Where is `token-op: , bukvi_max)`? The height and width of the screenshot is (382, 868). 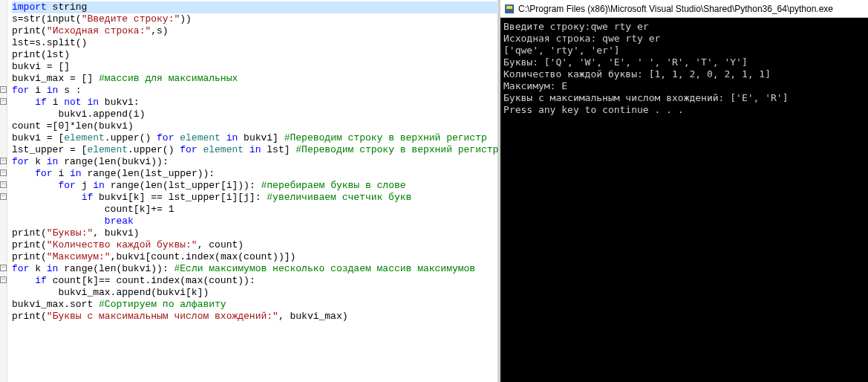 token-op: , bukvi_max) is located at coordinates (313, 317).